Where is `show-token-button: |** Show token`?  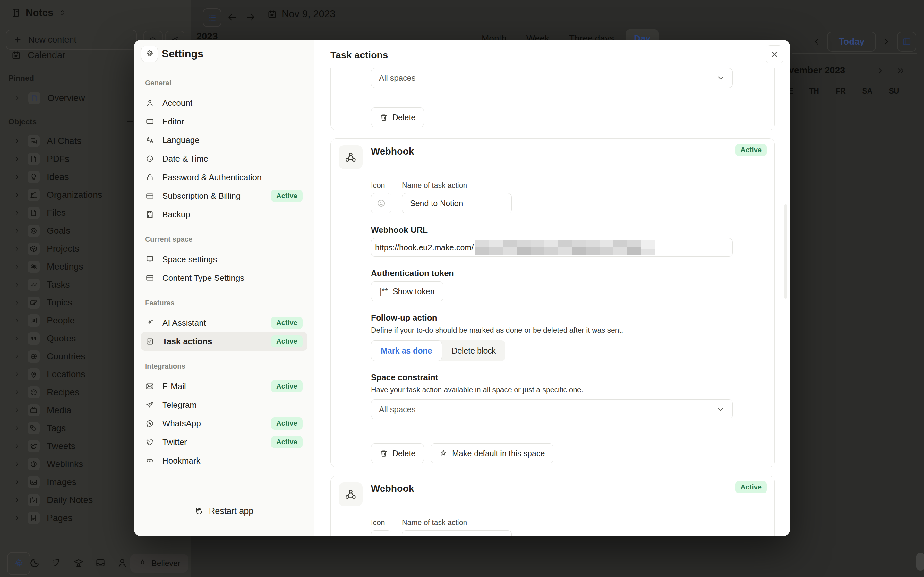
show-token-button: |** Show token is located at coordinates (407, 292).